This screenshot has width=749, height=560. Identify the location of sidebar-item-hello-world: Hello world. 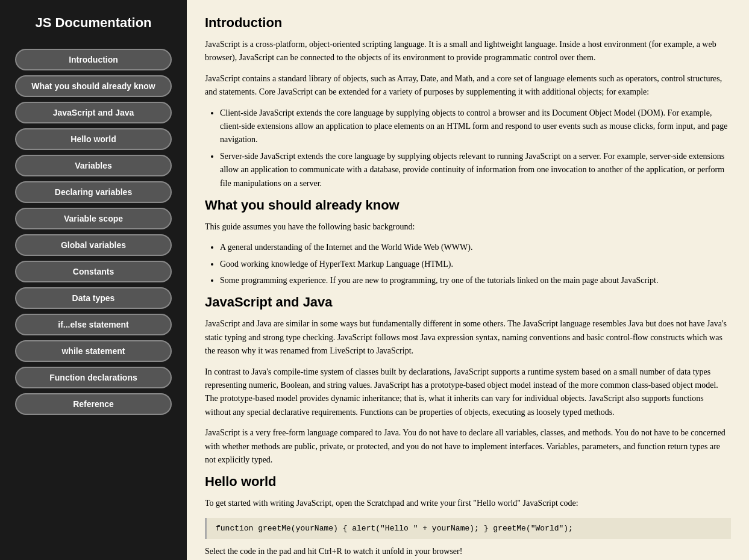
(93, 139).